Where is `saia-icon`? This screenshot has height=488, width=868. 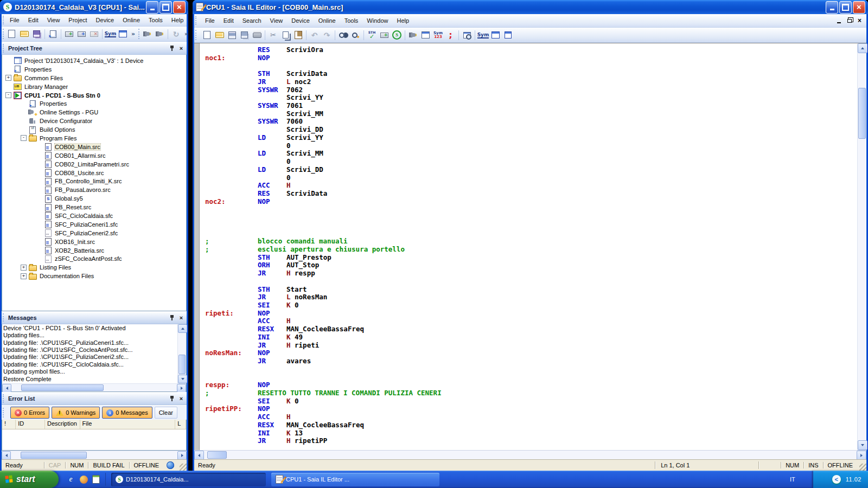 saia-icon is located at coordinates (397, 35).